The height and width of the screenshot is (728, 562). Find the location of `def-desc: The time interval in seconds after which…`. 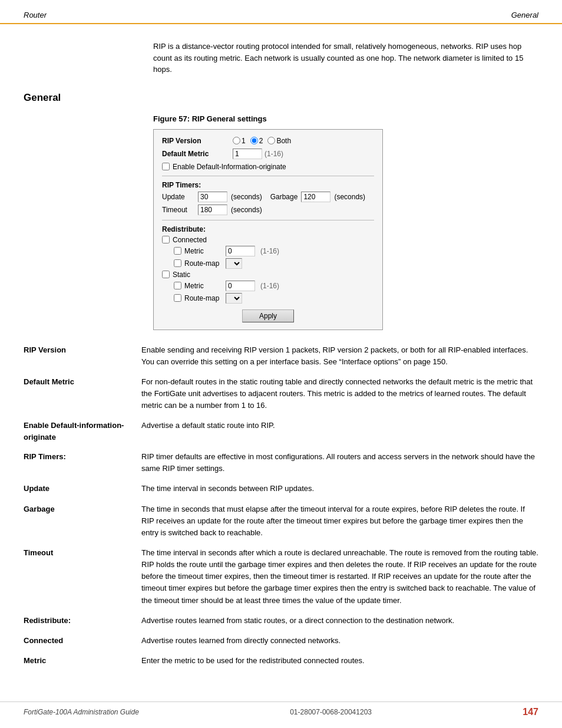

def-desc: The time interval in seconds after which… is located at coordinates (340, 577).